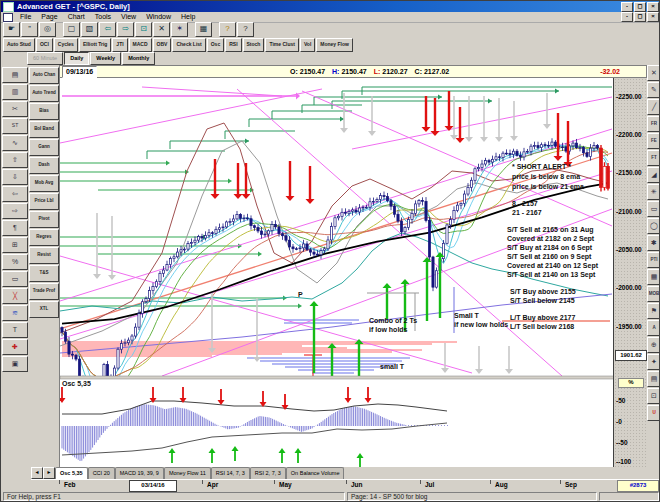 The height and width of the screenshot is (502, 660). Describe the element at coordinates (308, 45) in the screenshot. I see `study-button-vol: Vol` at that location.